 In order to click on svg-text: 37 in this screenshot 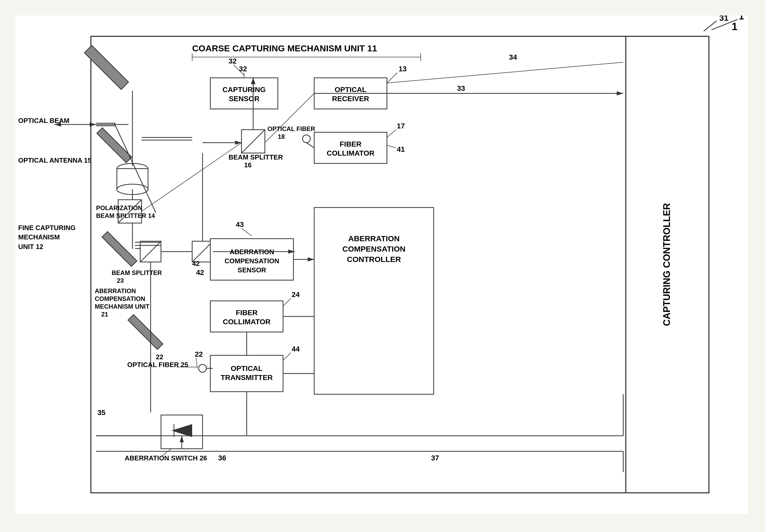, I will do `click(435, 458)`.